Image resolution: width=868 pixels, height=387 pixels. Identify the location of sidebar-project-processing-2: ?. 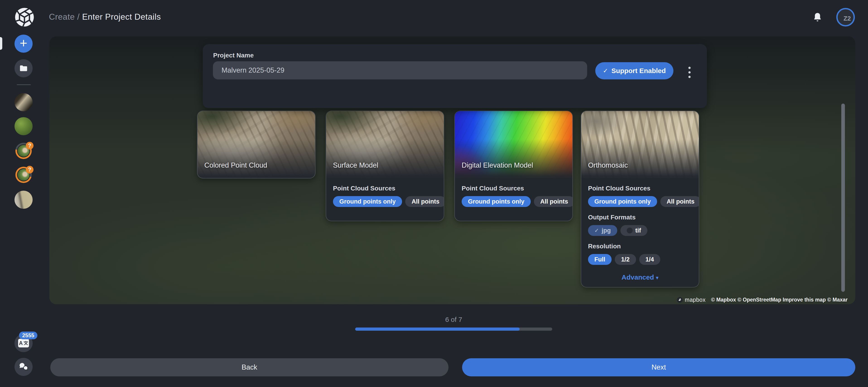
(24, 175).